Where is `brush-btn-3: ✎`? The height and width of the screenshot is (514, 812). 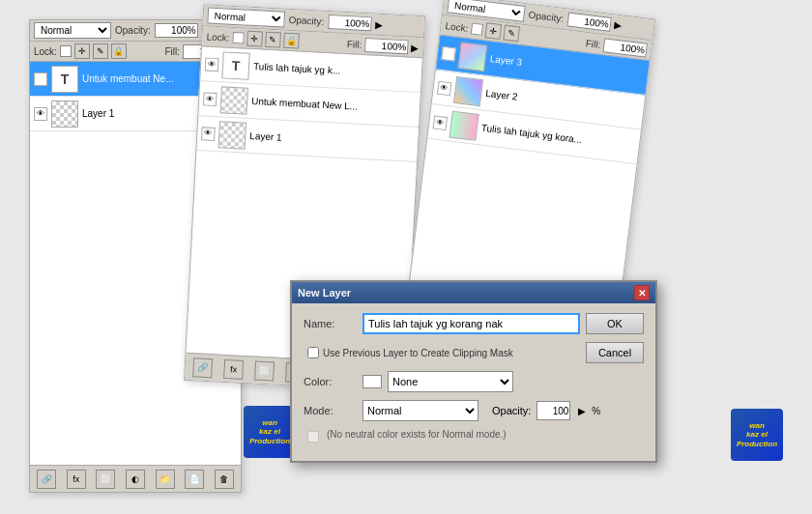
brush-btn-3: ✎ is located at coordinates (511, 34).